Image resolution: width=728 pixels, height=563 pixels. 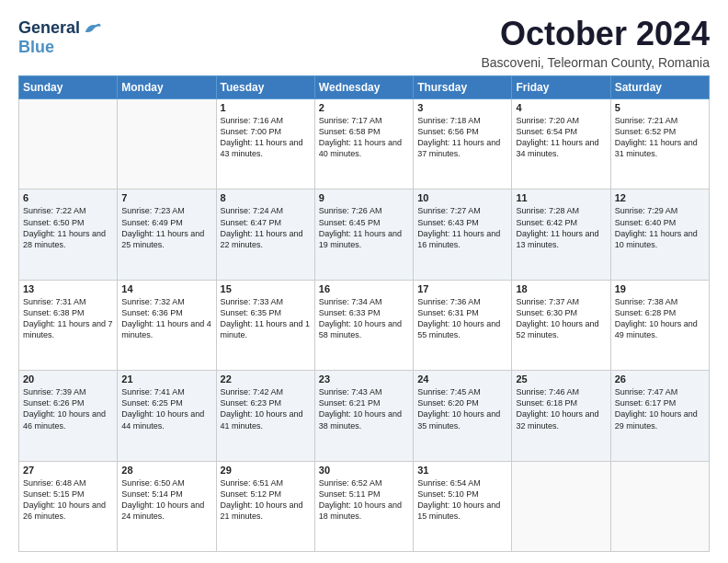 I want to click on cell-details: Sunrise: 7:20 AM Sunset: 6:54 PM Dayligh…, so click(x=561, y=138).